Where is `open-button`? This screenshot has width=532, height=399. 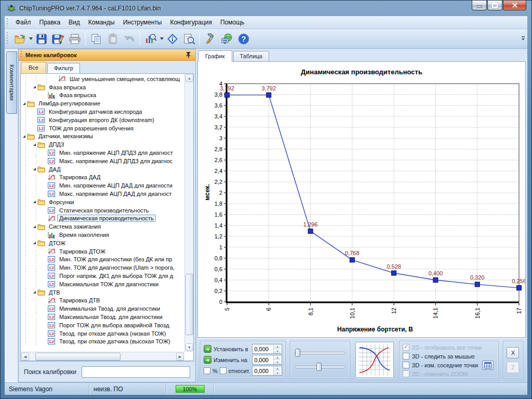 open-button is located at coordinates (20, 39).